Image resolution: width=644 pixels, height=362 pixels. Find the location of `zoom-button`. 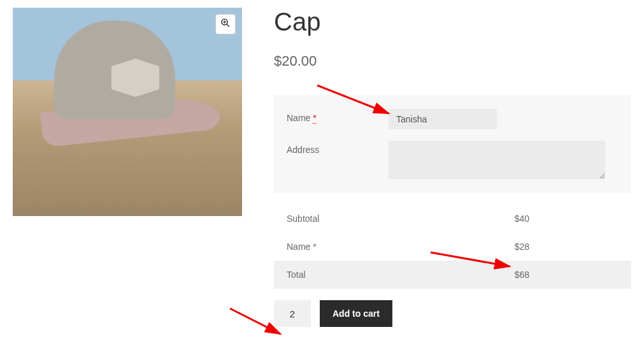

zoom-button is located at coordinates (225, 24).